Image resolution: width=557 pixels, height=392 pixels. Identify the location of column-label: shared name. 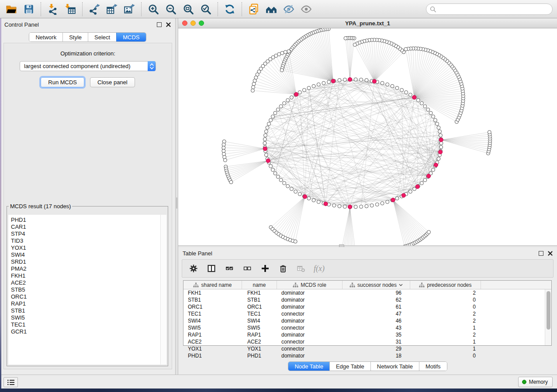
(216, 285).